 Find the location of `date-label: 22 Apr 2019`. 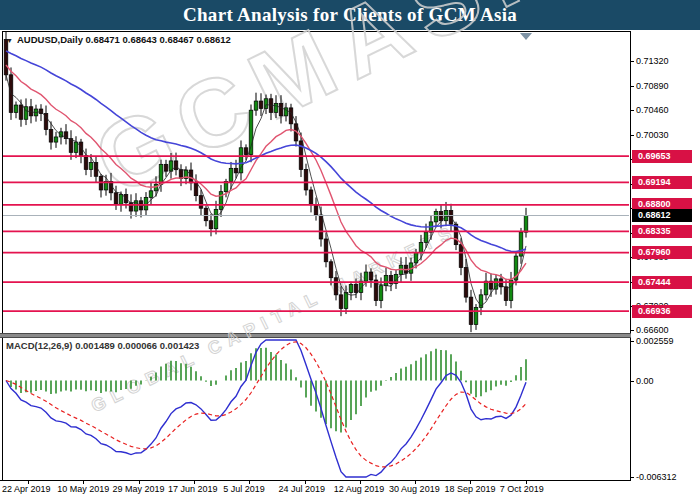

date-label: 22 Apr 2019 is located at coordinates (26, 489).